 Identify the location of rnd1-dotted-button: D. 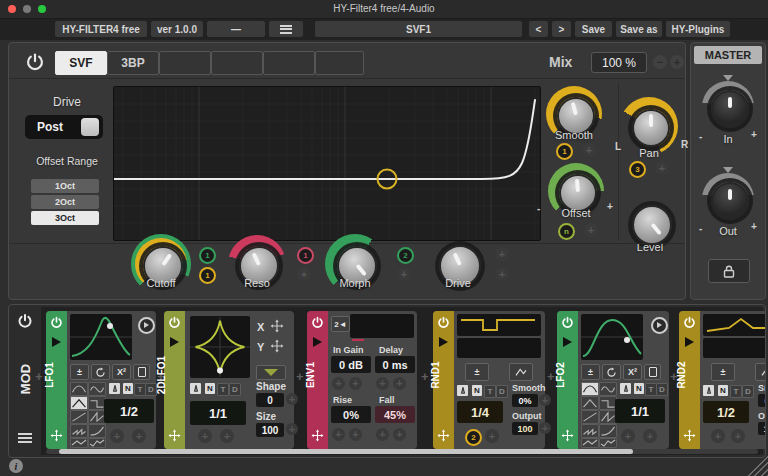
(502, 392).